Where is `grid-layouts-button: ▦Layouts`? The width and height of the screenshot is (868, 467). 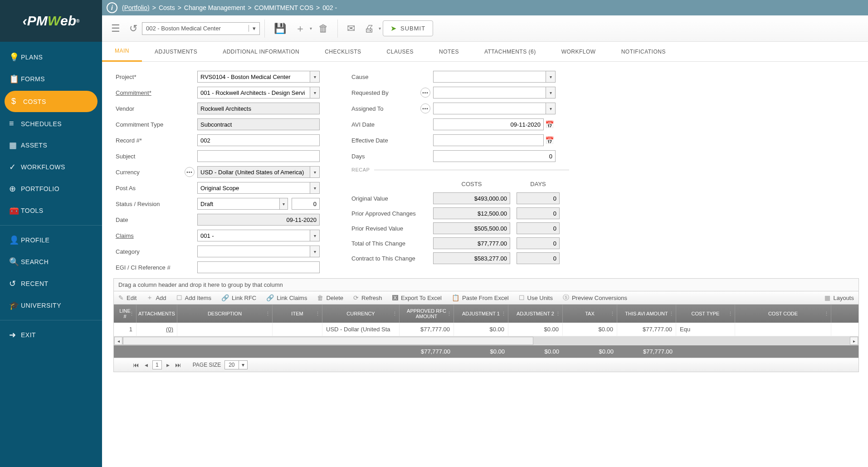 grid-layouts-button: ▦Layouts is located at coordinates (839, 298).